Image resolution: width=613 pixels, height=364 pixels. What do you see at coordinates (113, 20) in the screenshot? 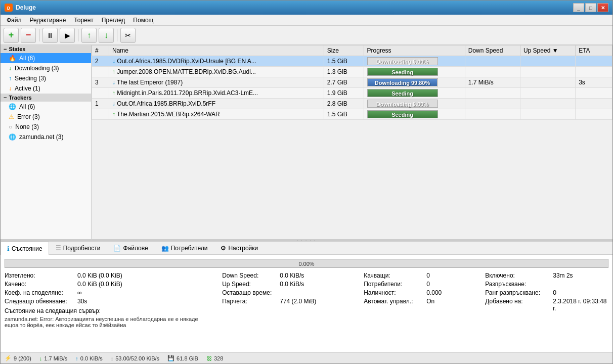
I see `menu-view: Преглед` at bounding box center [113, 20].